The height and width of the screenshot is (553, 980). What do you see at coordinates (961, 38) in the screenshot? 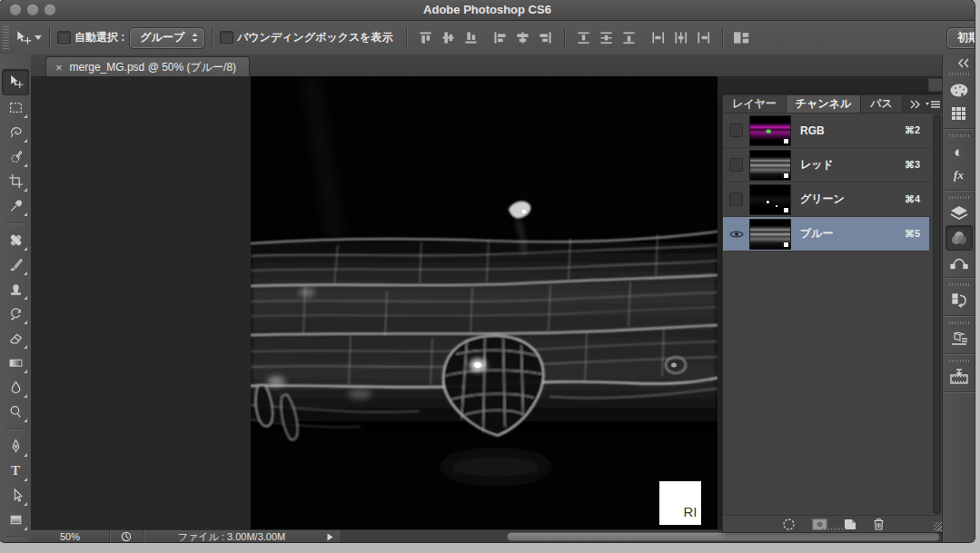
I see `workspace-switcher-button: 初期` at bounding box center [961, 38].